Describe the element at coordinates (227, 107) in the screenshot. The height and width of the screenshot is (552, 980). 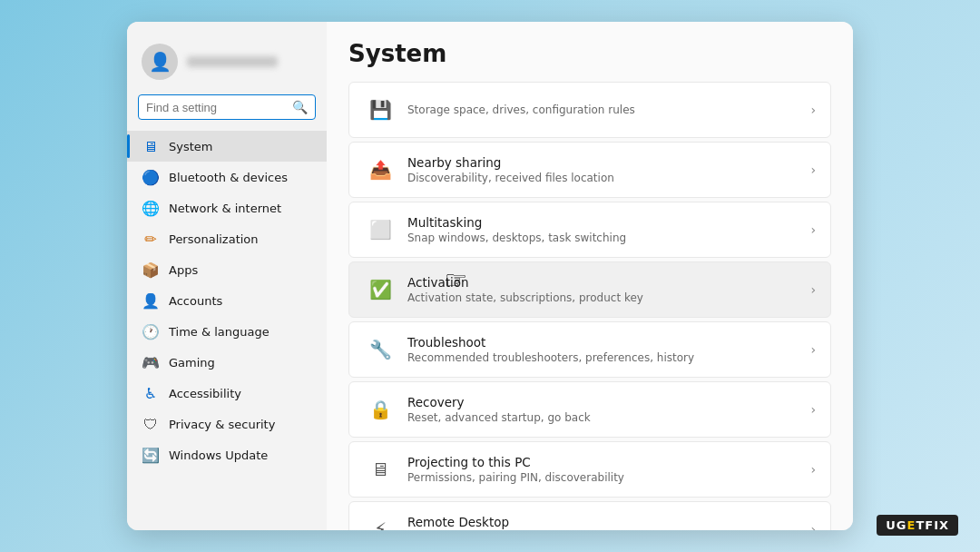
I see `search-box: 🔍` at that location.